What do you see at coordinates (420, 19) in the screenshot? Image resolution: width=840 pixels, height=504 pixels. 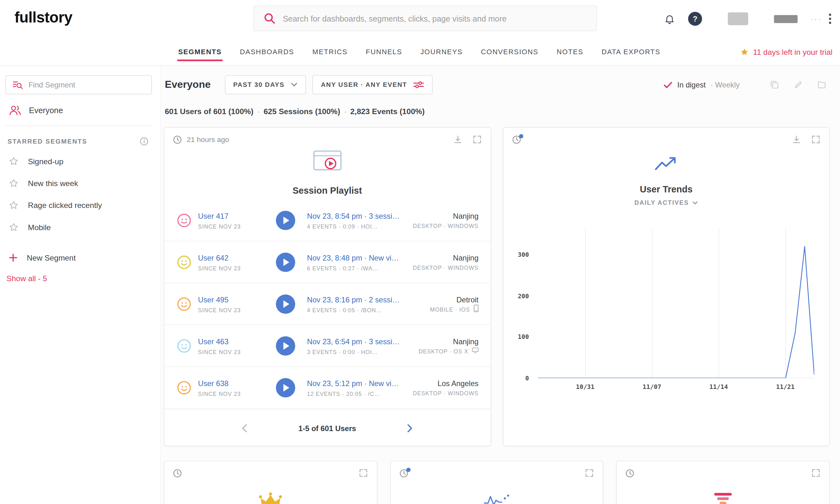 I see `app-header: fullstory ? ···` at bounding box center [420, 19].